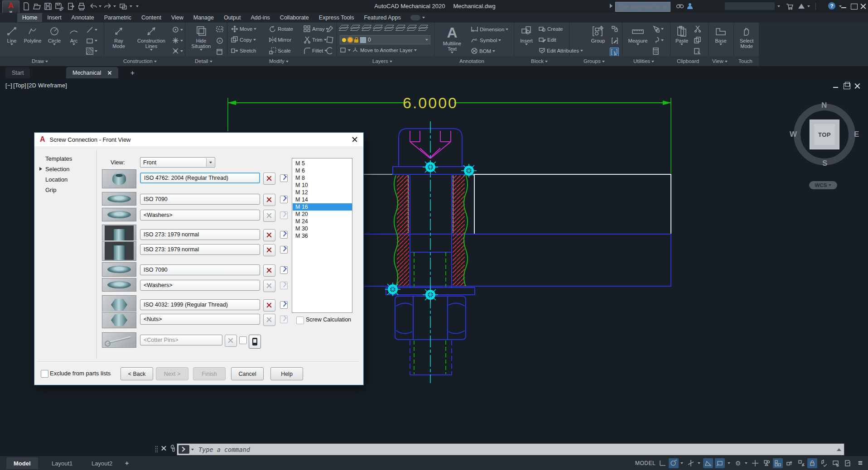  Describe the element at coordinates (681, 463) in the screenshot. I see `snap-dropdown` at that location.